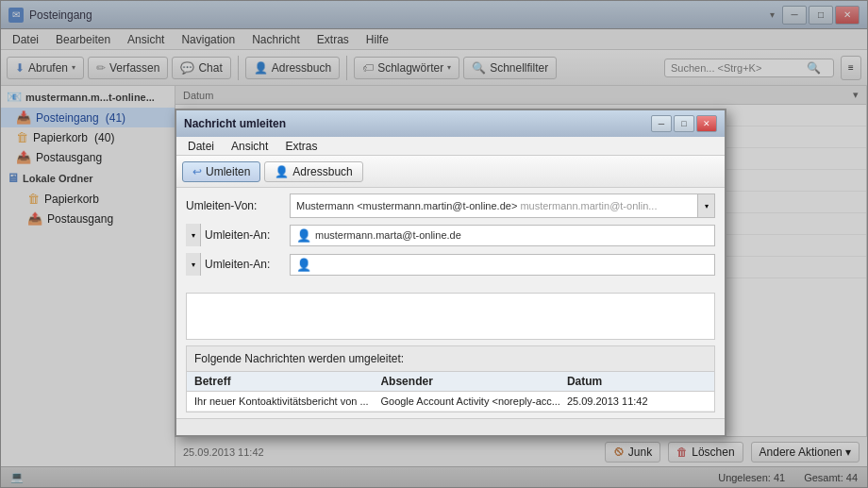  What do you see at coordinates (637, 401) in the screenshot?
I see `row-datum: 25.09.2013 11:42` at bounding box center [637, 401].